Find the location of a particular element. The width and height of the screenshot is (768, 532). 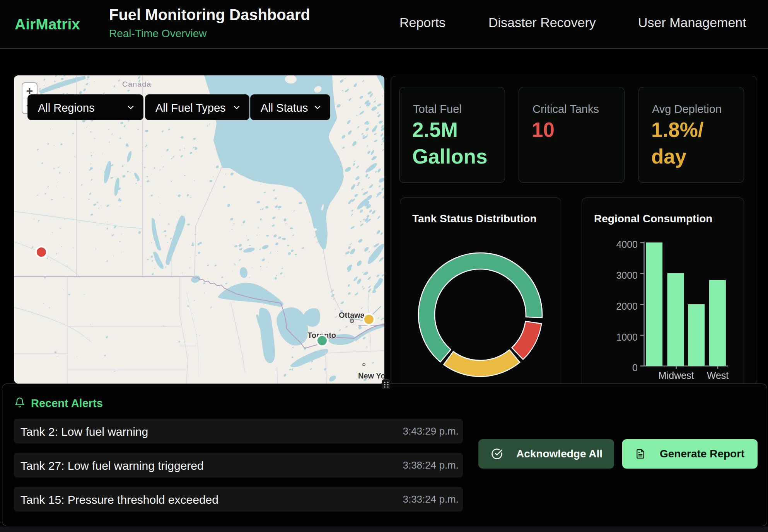

svg-text: Canada is located at coordinates (137, 84).